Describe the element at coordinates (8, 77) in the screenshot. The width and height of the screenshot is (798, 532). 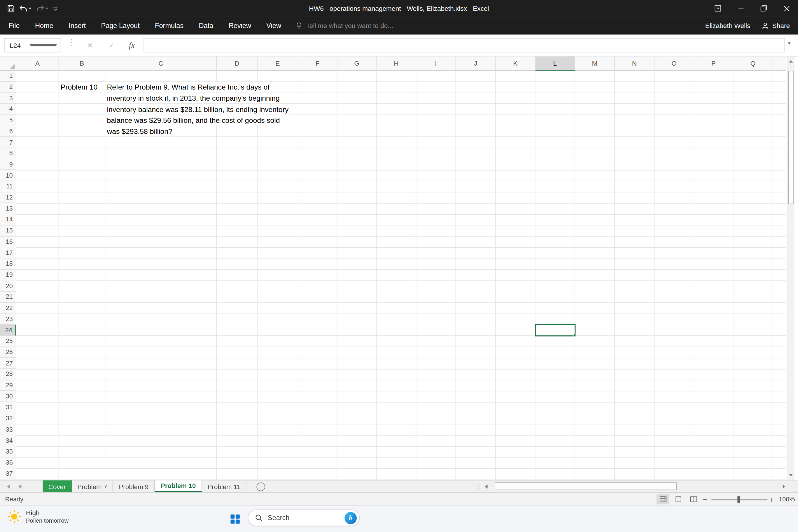
I see `row-header-1: 1` at that location.